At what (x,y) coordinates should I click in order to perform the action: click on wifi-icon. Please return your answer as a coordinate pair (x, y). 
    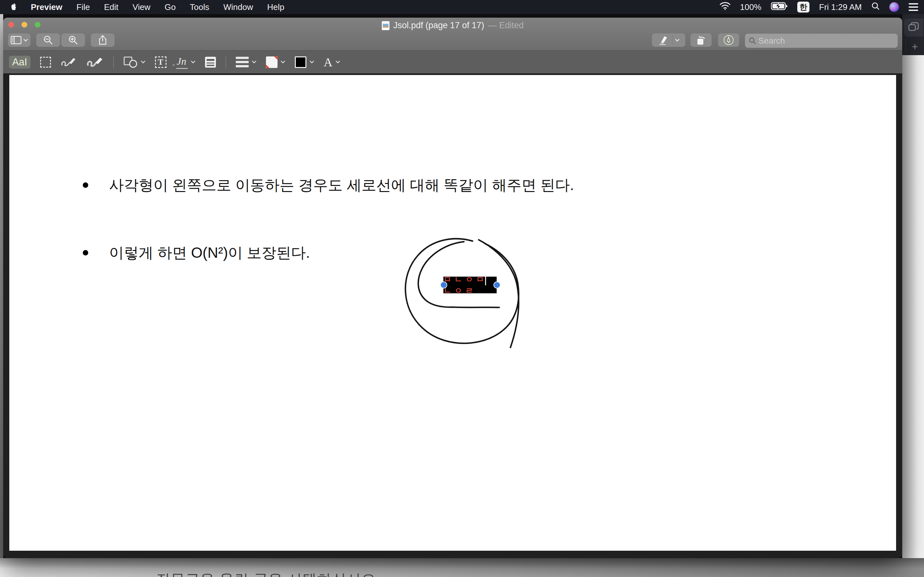
    Looking at the image, I should click on (725, 7).